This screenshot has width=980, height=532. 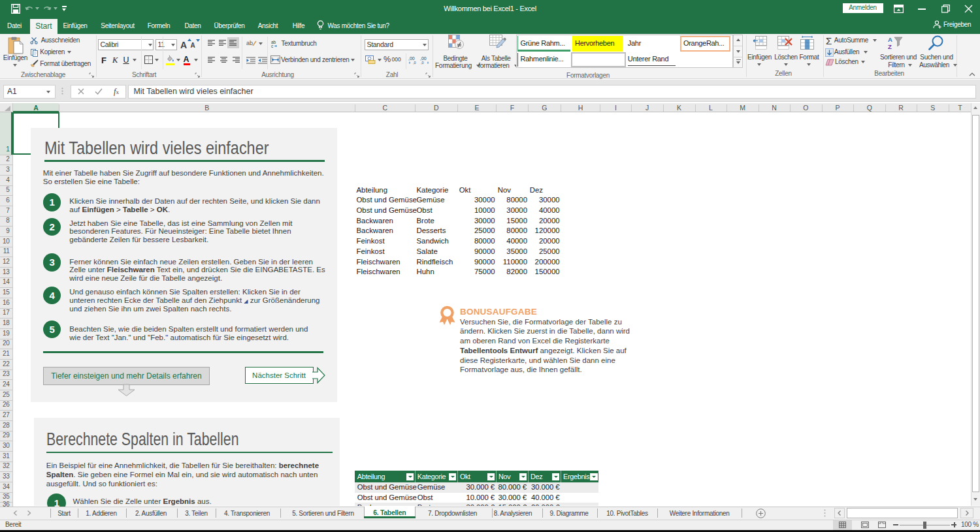 I want to click on svg-text:Mit Tabellen wird vieles einfa: Mit Tabellen wird vieles einfacher, so click(x=157, y=148).